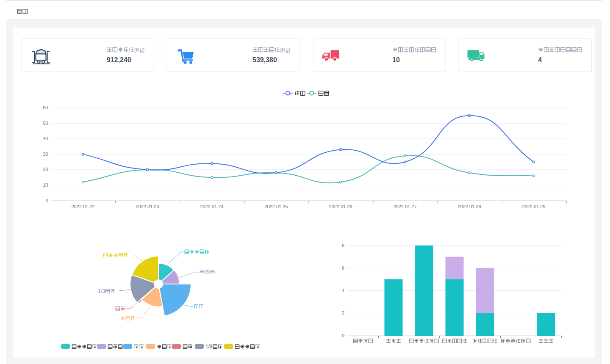 This screenshot has height=364, width=610. I want to click on svg-text: 20, so click(45, 169).